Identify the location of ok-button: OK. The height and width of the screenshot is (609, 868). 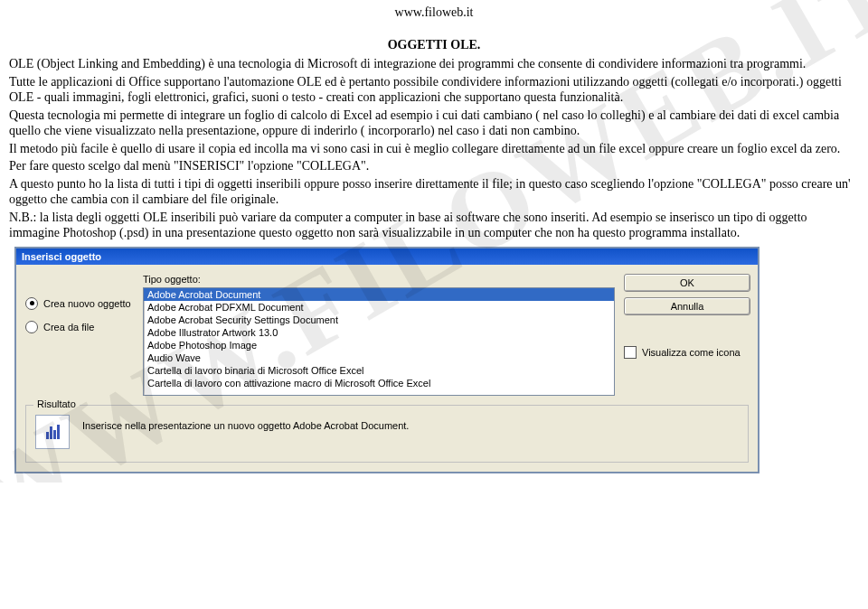
(687, 283).